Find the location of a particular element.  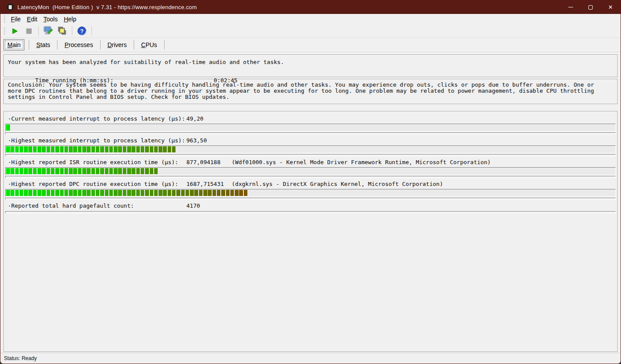

menu-item-edit: Edit is located at coordinates (32, 19).